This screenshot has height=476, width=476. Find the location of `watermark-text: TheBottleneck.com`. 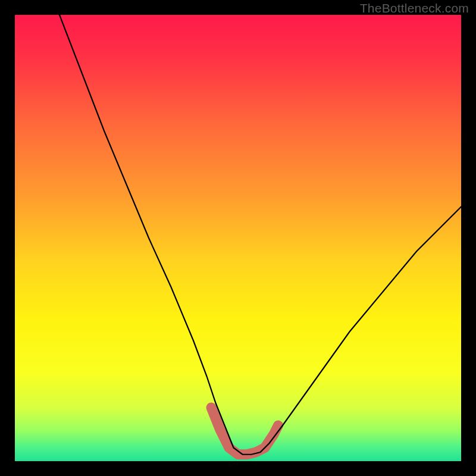

watermark-text: TheBottleneck.com is located at coordinates (414, 8).